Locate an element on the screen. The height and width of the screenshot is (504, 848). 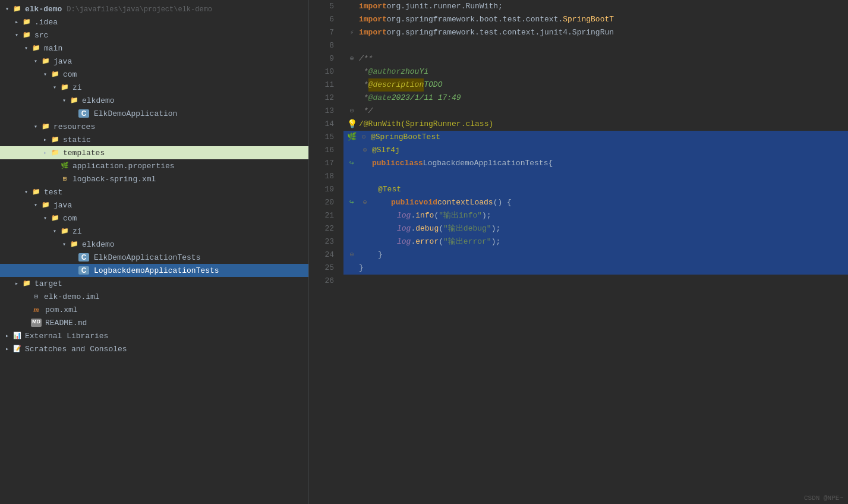
tree-item-app-props: 🌿 application.properties is located at coordinates (155, 166).